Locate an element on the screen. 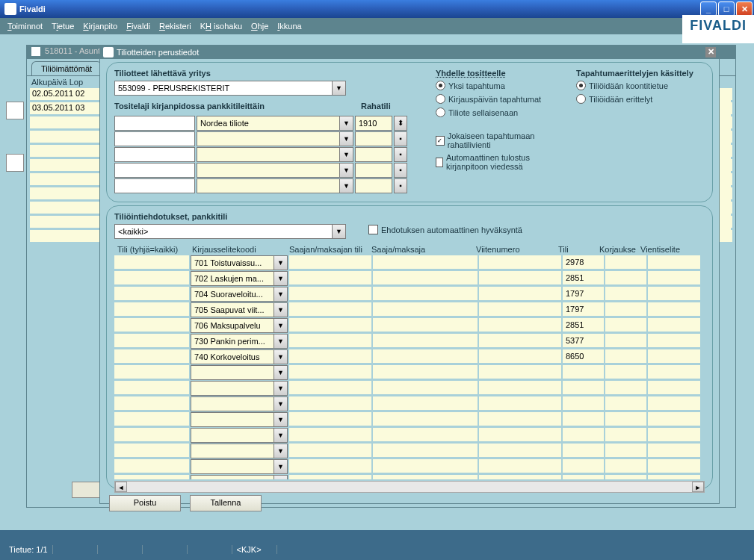 Image resolution: width=754 pixels, height=560 pixels. filter-drop-icon: ▼ is located at coordinates (339, 231).